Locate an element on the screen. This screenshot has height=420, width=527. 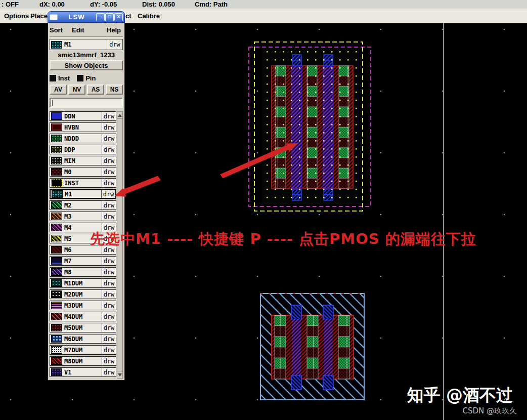
layer-row: V1 drw is located at coordinates (83, 372).